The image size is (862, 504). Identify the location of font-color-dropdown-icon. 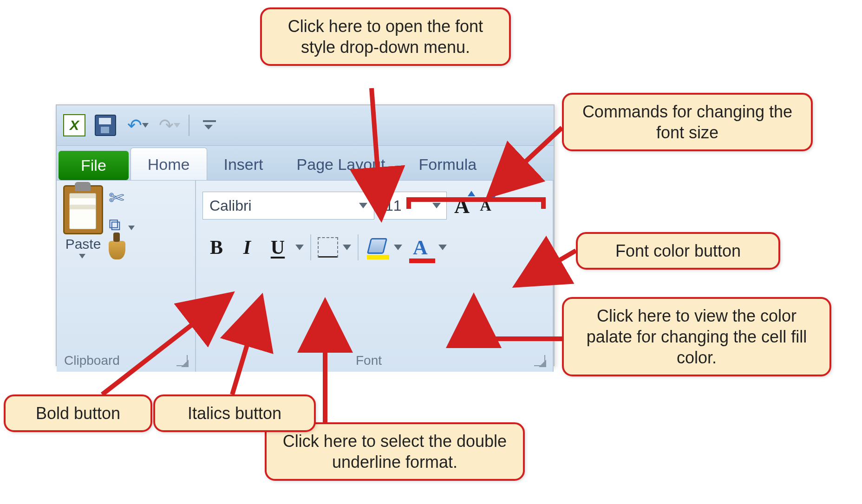
(443, 247).